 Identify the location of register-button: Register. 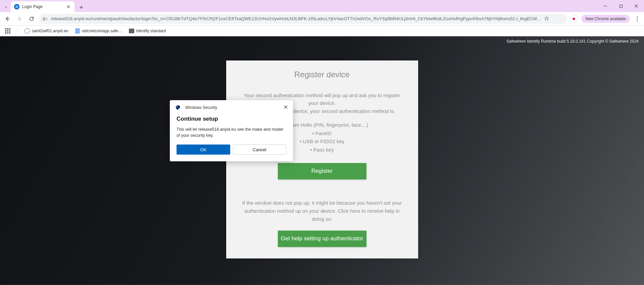
(322, 171).